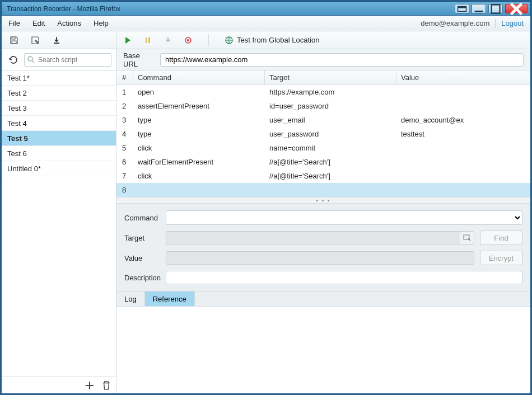  What do you see at coordinates (266, 9) in the screenshot?
I see `titlebar: Transaction Recorder - Mozilla Firefox` at bounding box center [266, 9].